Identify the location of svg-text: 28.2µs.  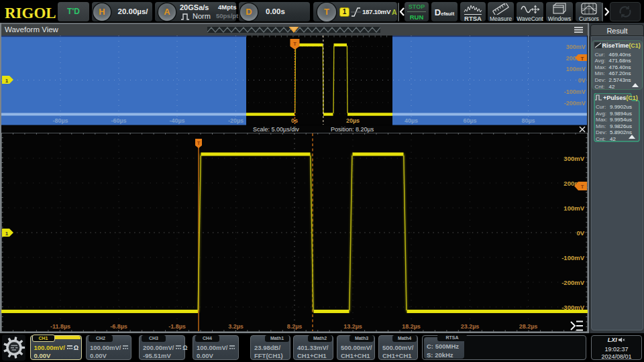
(529, 326).